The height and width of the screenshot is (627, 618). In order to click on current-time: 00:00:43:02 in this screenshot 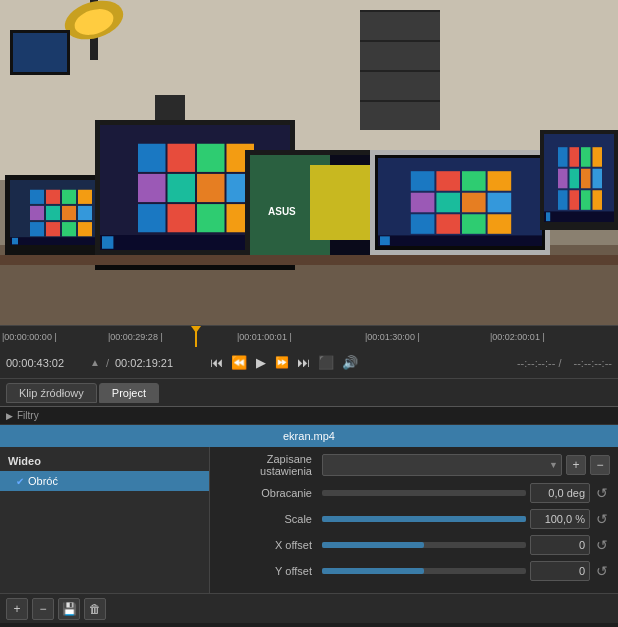, I will do `click(46, 363)`.